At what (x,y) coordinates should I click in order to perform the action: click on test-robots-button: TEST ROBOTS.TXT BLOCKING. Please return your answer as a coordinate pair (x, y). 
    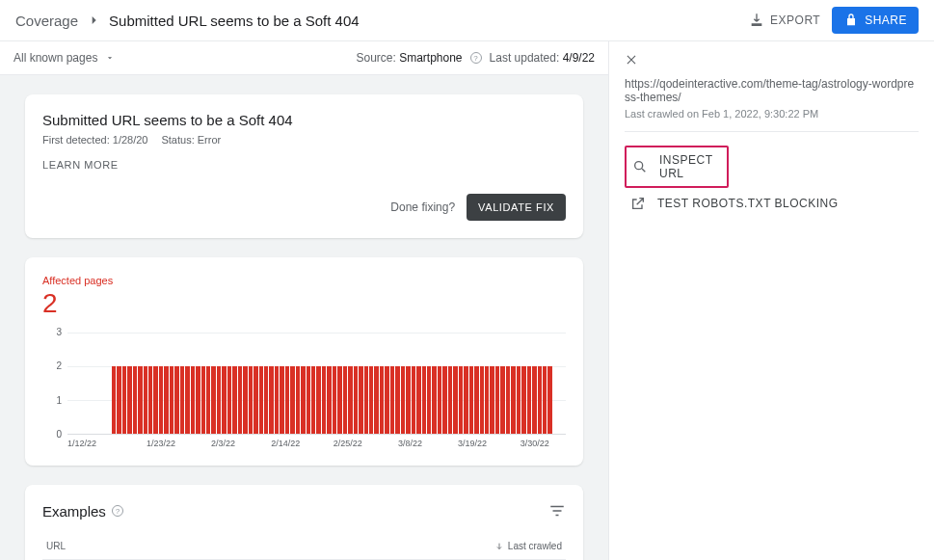
    Looking at the image, I should click on (771, 203).